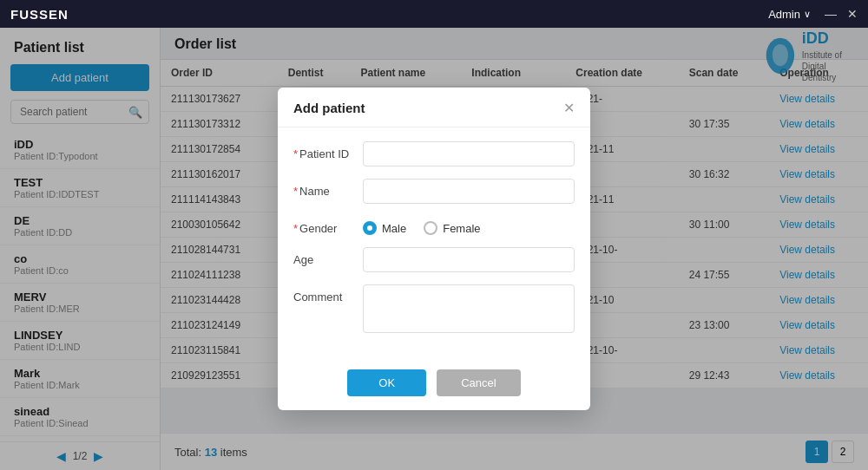  I want to click on admin-label: Admin, so click(785, 14).